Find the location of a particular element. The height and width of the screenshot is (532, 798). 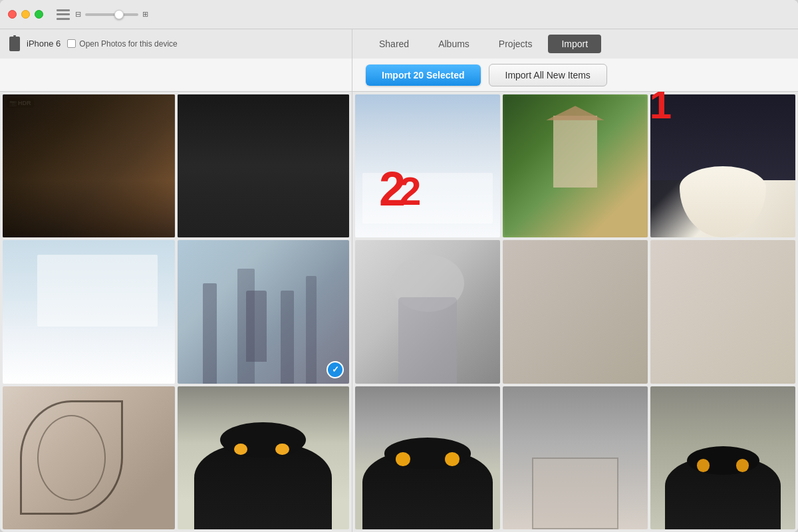

tab-shared: Shared is located at coordinates (394, 44).